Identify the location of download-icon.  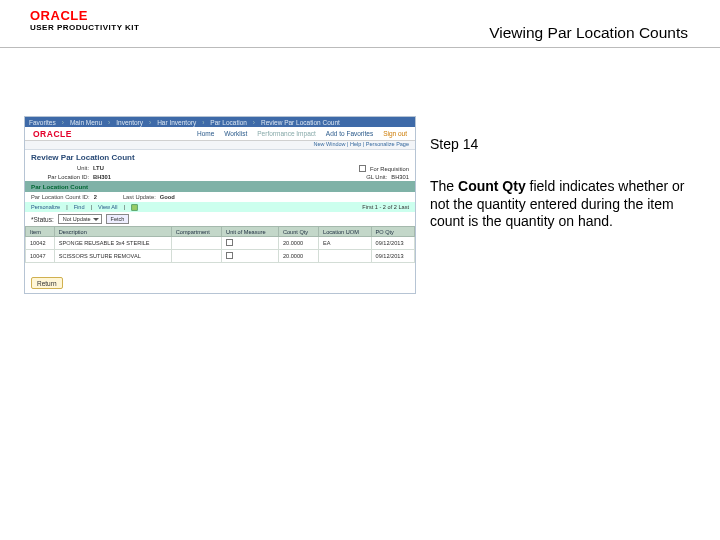
(134, 208).